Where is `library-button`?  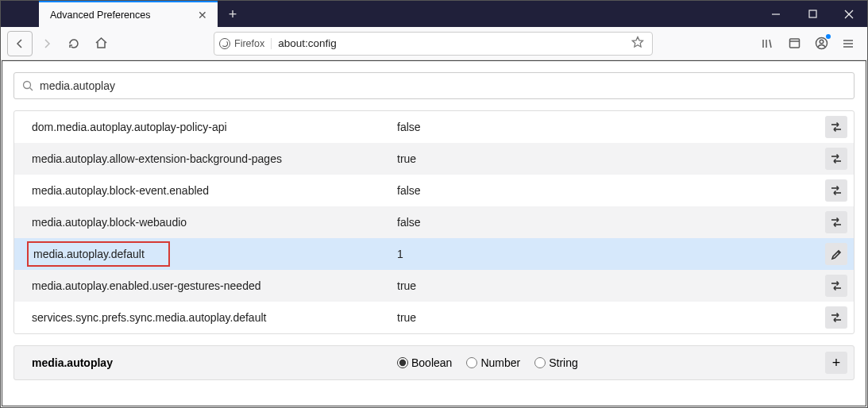 library-button is located at coordinates (767, 44).